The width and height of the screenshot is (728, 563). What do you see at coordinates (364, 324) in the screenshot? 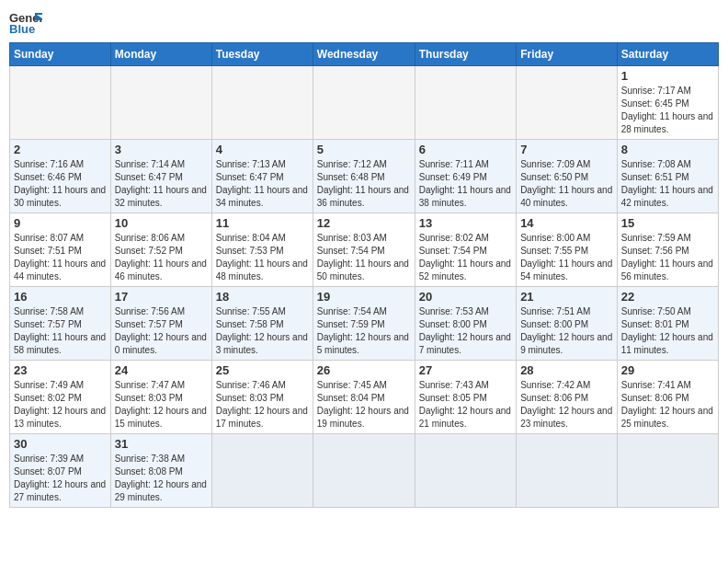
I see `calendar-week-row: 16Sunrise: 7:58 AM Sunset: 7:57 PM Dayli…` at bounding box center [364, 324].